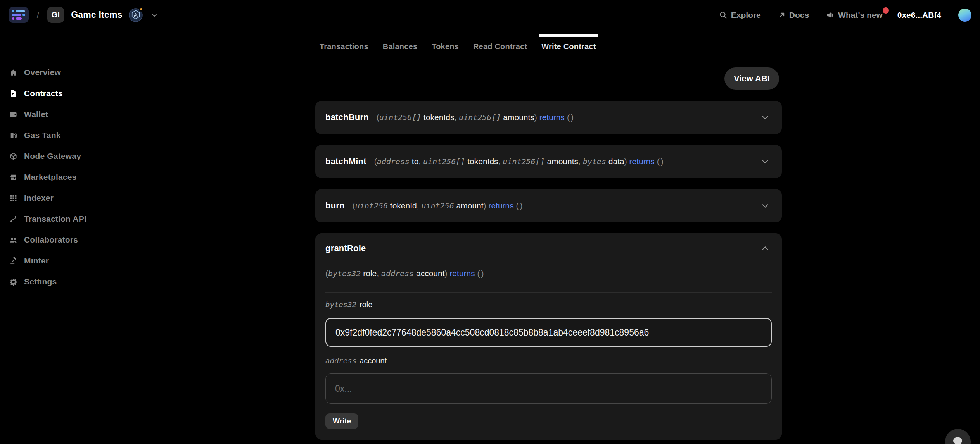  Describe the element at coordinates (349, 305) in the screenshot. I see `role-field-label: bytes32role` at that location.